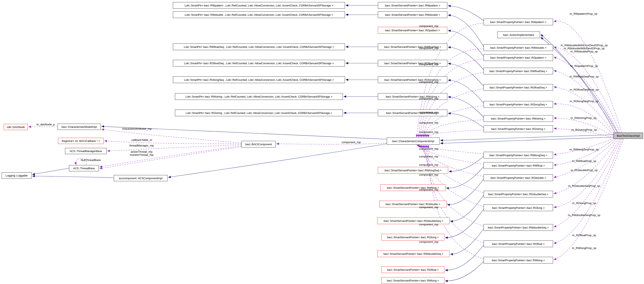 This screenshot has width=644, height=284. Describe the element at coordinates (412, 5) in the screenshot. I see `node-sv_rwpattern: baci::SmartServantPointer< baci::RWpatte…` at that location.